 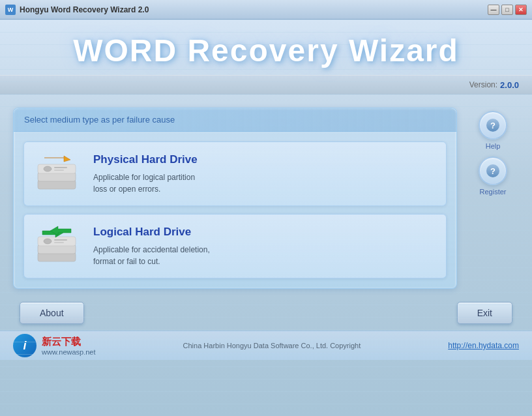 I want to click on sidebar-buttons: ? Help ? Register, so click(x=493, y=198).